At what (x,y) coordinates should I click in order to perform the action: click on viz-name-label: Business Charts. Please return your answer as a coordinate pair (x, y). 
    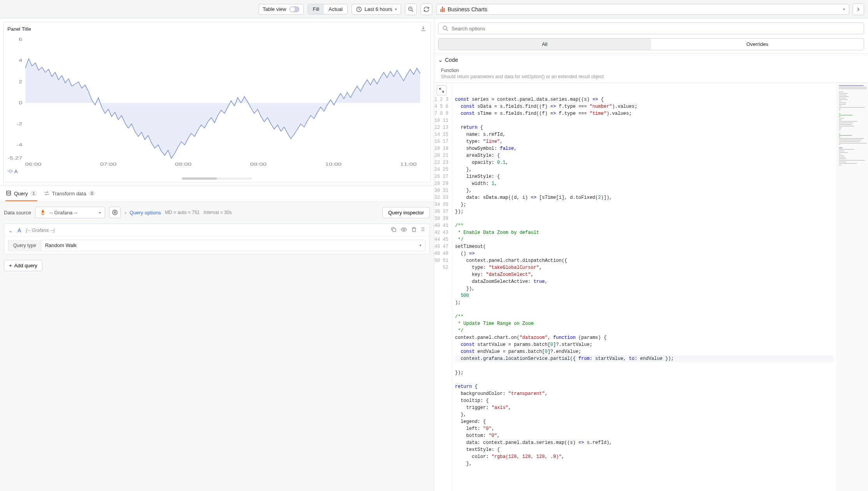
    Looking at the image, I should click on (468, 9).